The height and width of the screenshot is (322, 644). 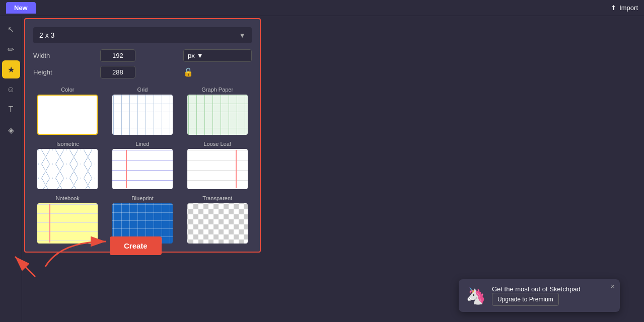 I want to click on paper-transparent-thumb, so click(x=218, y=223).